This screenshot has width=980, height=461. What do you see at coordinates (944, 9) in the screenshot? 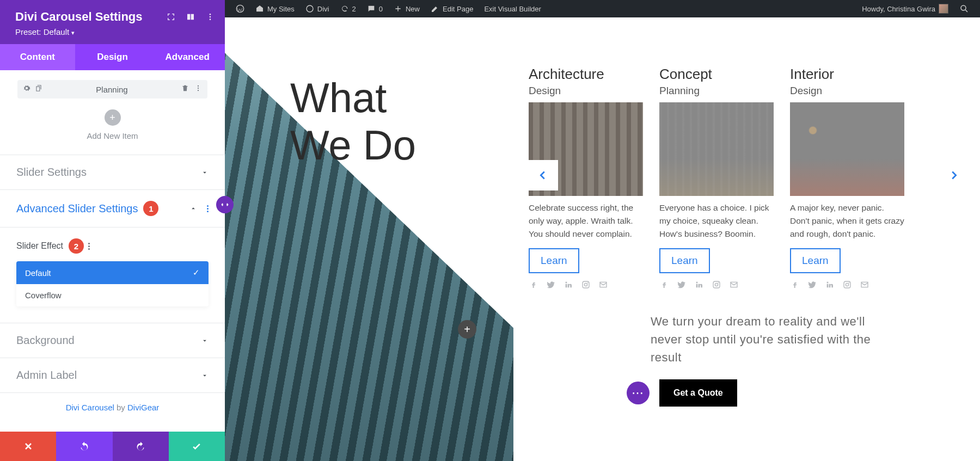
I see `avatar` at bounding box center [944, 9].